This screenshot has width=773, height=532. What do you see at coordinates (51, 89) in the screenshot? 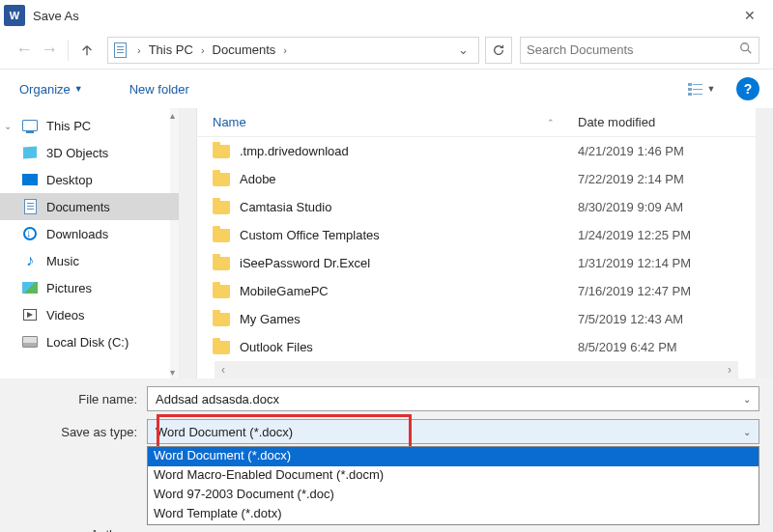
I see `organize-menu: Organize ▼` at bounding box center [51, 89].